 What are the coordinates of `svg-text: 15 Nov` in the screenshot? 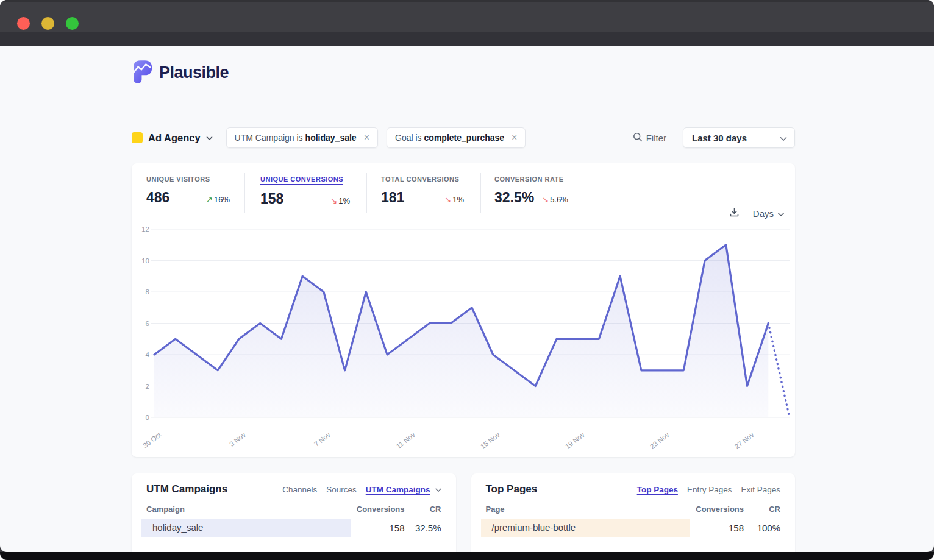 It's located at (490, 441).